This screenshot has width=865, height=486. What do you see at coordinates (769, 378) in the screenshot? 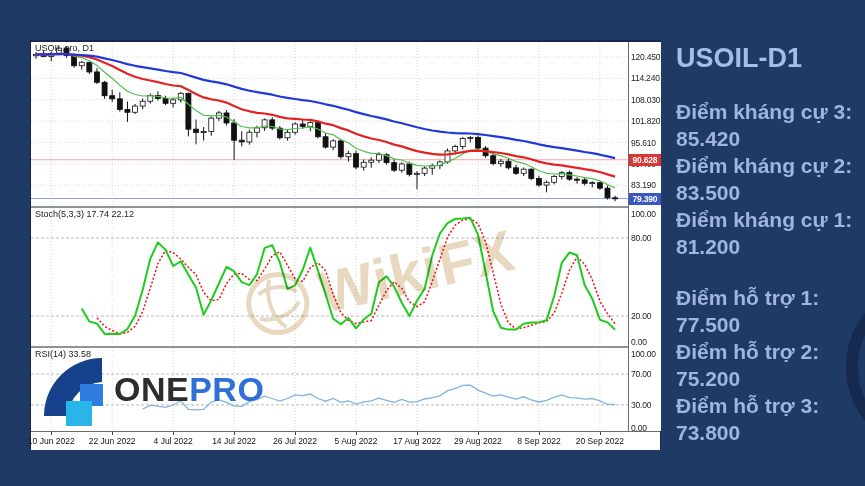
I see `support-level-value: 75.200` at bounding box center [769, 378].